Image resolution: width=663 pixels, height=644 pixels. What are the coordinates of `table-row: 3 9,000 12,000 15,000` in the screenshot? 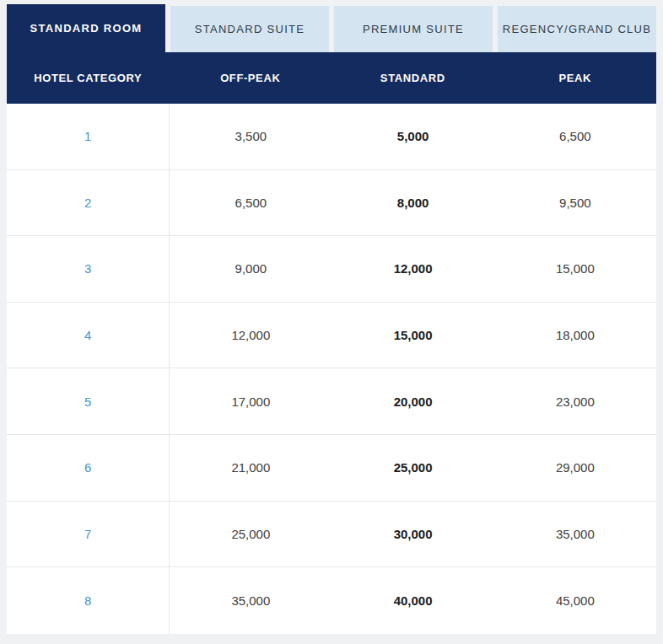 It's located at (332, 270).